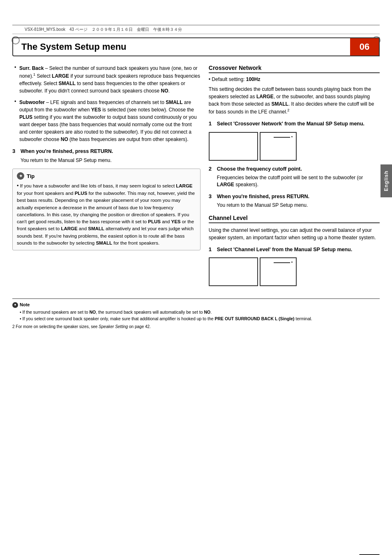 Image resolution: width=392 pixels, height=555 pixels. I want to click on crossover-step1-instruction: Select 'Crossover Network' from the Manu…, so click(291, 124).